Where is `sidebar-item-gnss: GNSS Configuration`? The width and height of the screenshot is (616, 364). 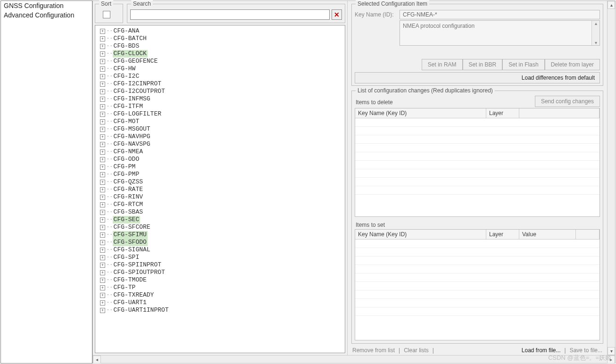 sidebar-item-gnss: GNSS Configuration is located at coordinates (46, 6).